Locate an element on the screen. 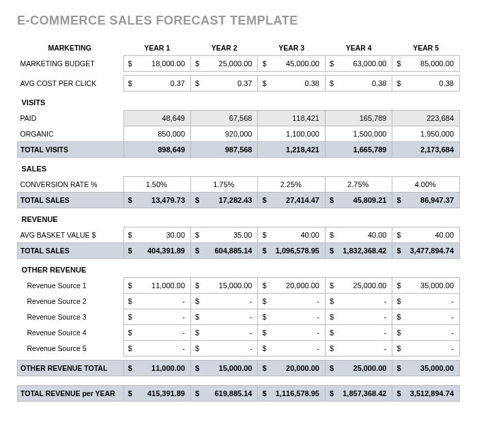 The image size is (477, 448). page-title: E-COMMERCE SALES FORECAST TEMPLATE is located at coordinates (239, 20).